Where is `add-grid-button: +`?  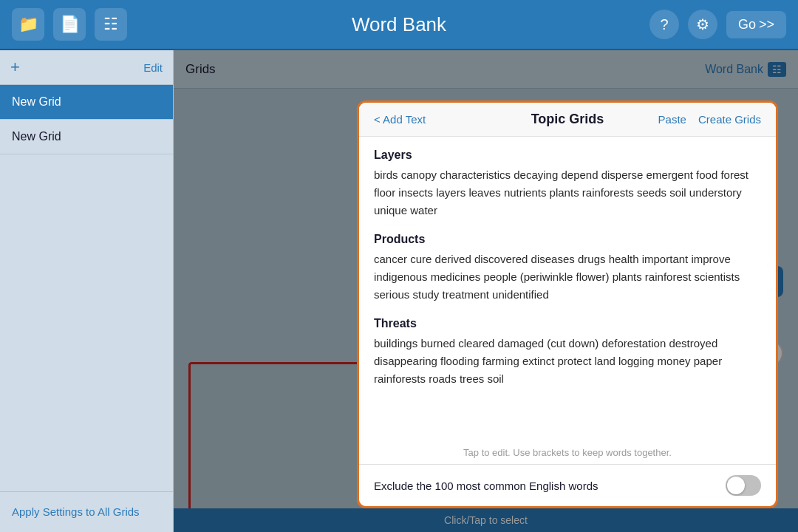
add-grid-button: + is located at coordinates (15, 67).